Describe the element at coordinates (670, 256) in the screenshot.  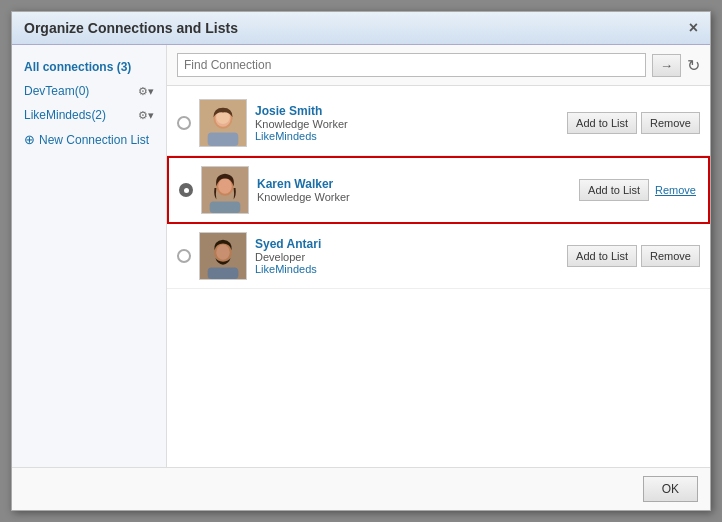
I see `remove-button-syed: Remove` at that location.